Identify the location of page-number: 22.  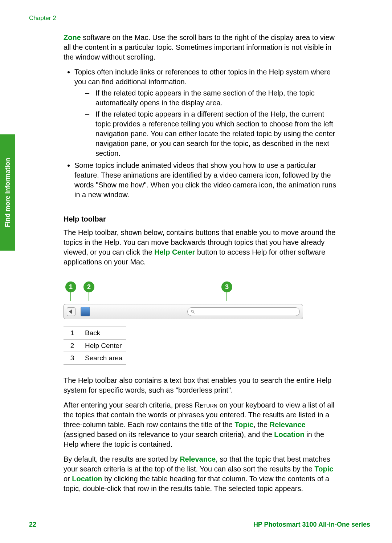
(33, 524).